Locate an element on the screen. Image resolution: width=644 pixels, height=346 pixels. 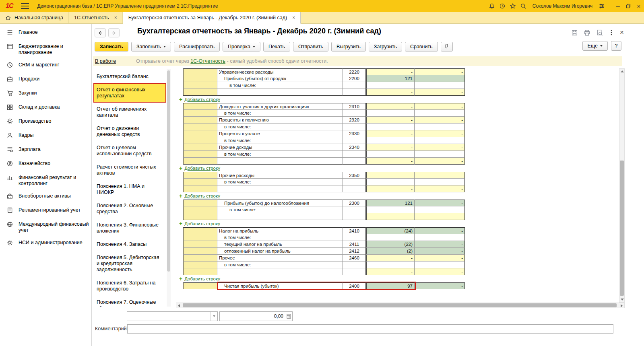
row-code-cell: 2350 is located at coordinates (354, 175).